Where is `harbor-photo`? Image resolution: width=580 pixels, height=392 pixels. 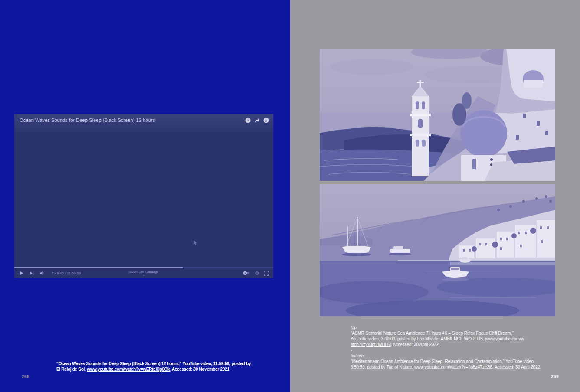 harbor-photo is located at coordinates (437, 250).